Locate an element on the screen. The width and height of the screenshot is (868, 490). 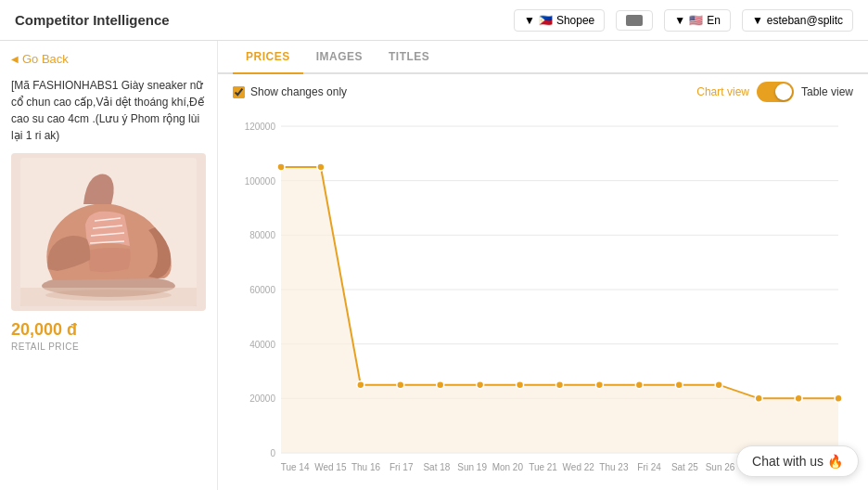
language-selector: ▼ 🇺🇸 En is located at coordinates (697, 20).